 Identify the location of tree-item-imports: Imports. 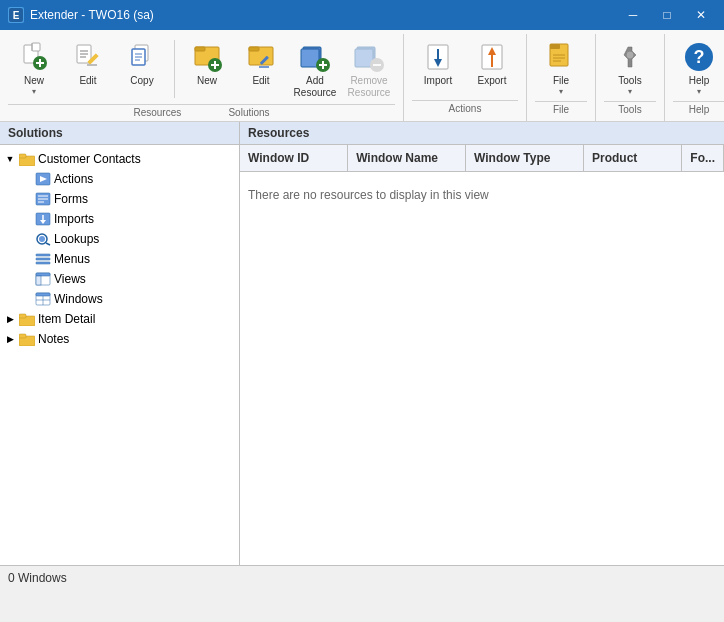
(128, 219).